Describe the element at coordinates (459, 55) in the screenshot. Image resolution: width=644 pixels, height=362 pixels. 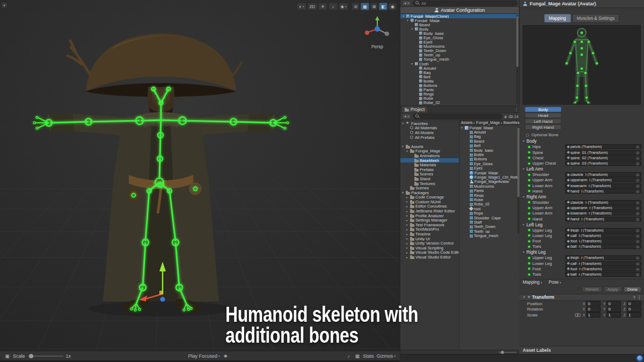
I see `hierarchy-item-teeth-up: Teeth_up` at that location.